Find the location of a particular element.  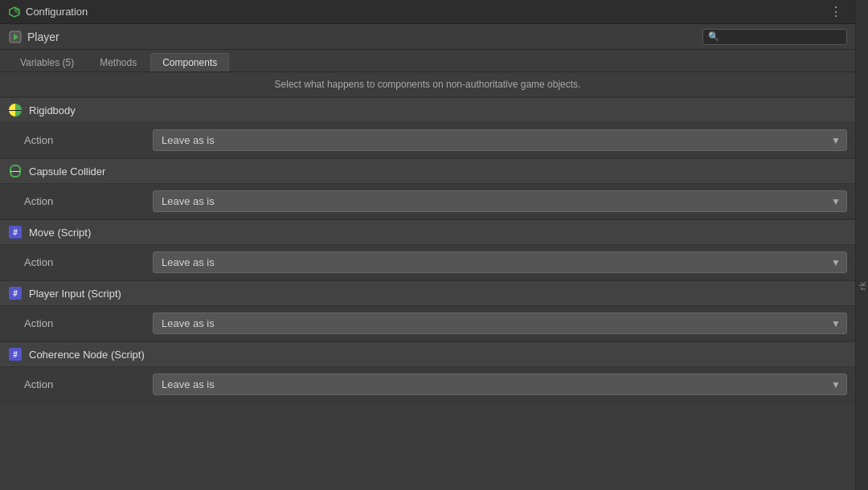

section-move-script: # Move (Script) Action Leave as is Disab… is located at coordinates (428, 250).